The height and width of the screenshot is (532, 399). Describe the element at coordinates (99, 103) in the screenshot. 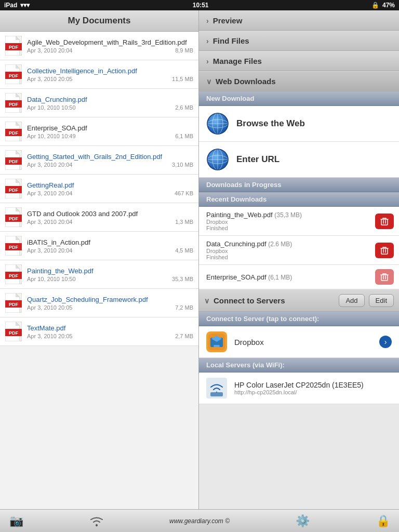

I see `file-item-2: PDF Data_Crunching.pdf Apr 10, 2010 10:5…` at that location.